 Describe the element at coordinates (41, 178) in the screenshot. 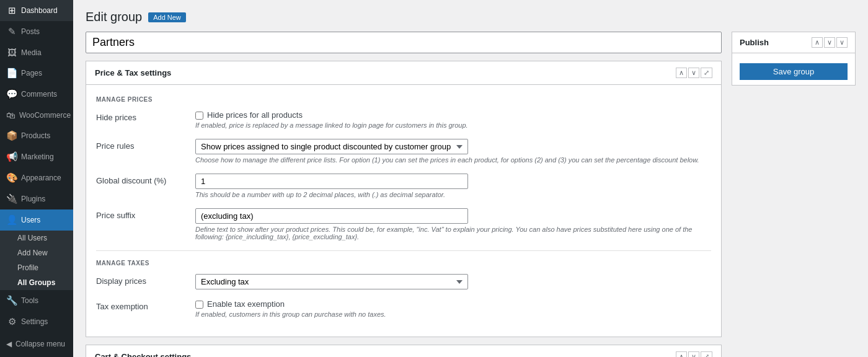

I see `sidebar-label-appearance: Appearance` at that location.